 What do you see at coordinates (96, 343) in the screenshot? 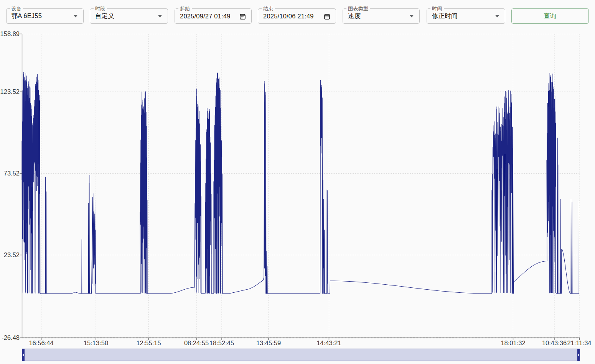
I see `svg-text: 15:13:50` at bounding box center [96, 343].